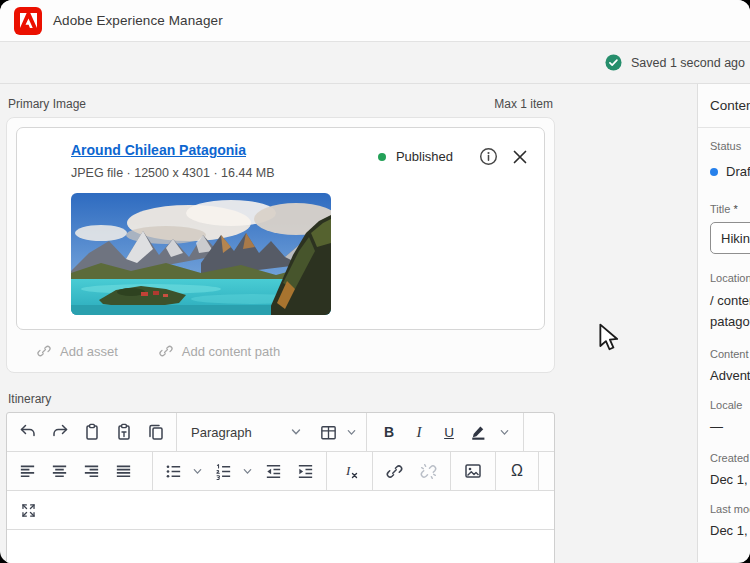 Image resolution: width=750 pixels, height=563 pixels. I want to click on format-table-group: Paragraph, so click(272, 432).